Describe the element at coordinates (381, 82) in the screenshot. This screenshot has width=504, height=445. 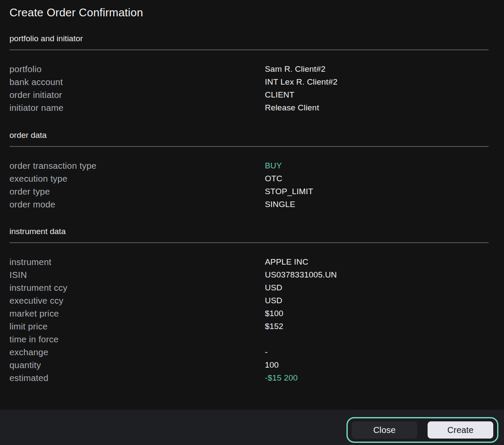
I see `field-value: INT Lex R. Client#2` at that location.